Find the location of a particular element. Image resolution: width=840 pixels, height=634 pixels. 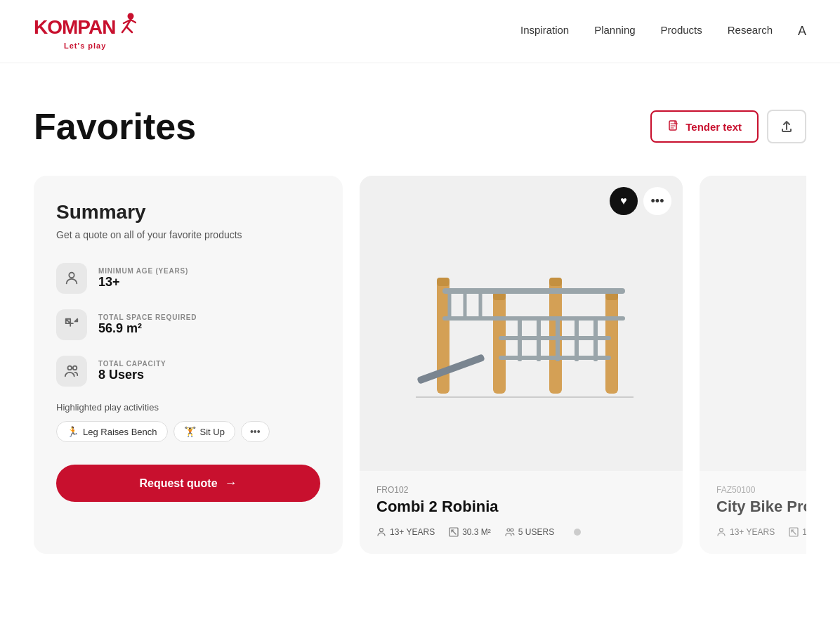

nav-planning: Planning is located at coordinates (615, 30).